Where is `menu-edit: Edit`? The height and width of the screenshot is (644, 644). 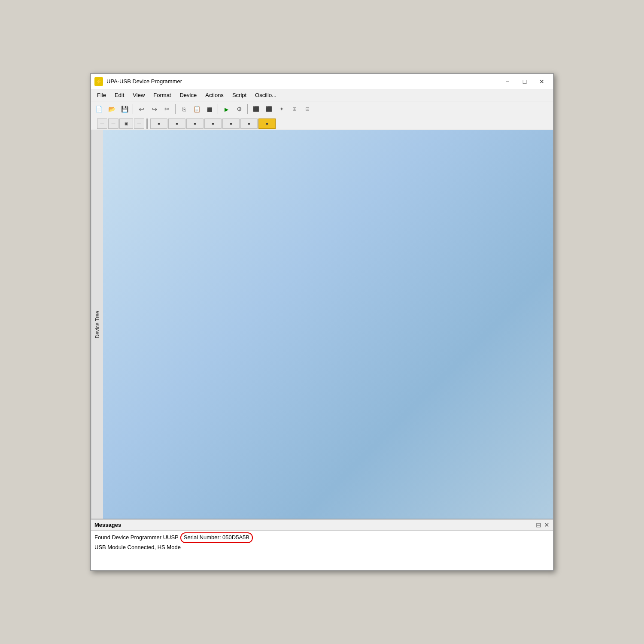 menu-edit: Edit is located at coordinates (119, 95).